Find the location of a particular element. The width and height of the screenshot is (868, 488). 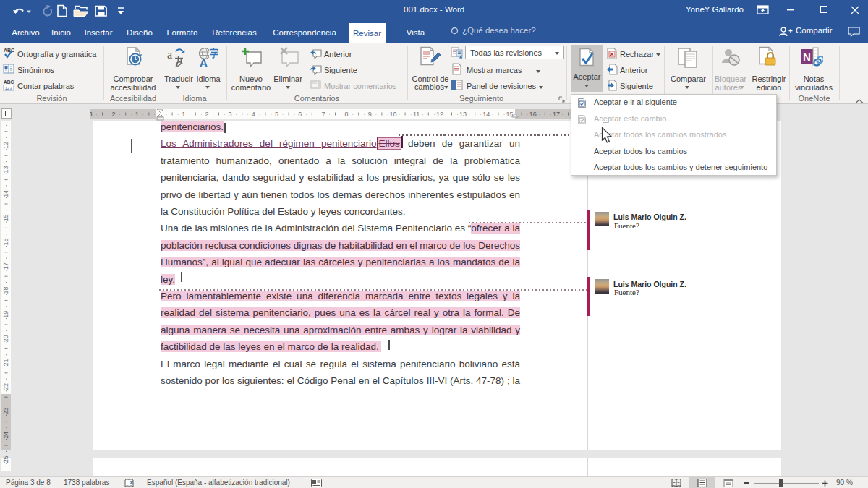

svg-text: 21 is located at coordinates (6, 363).